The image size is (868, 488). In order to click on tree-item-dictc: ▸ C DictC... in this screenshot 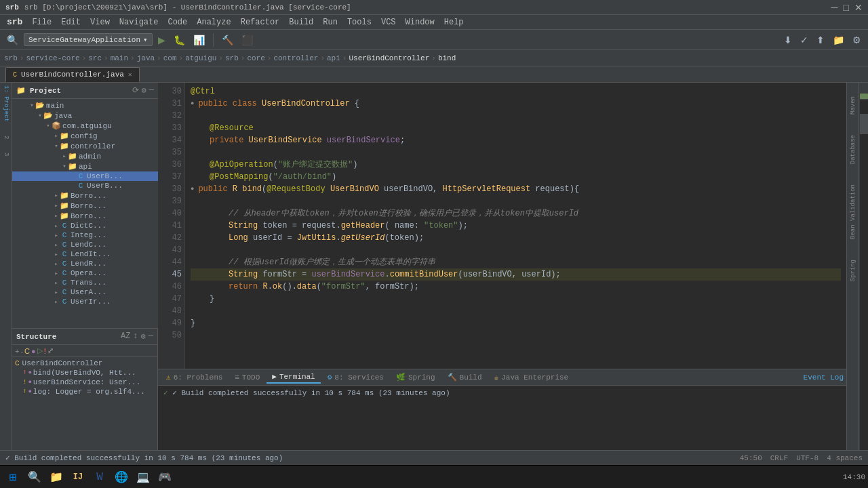, I will do `click(85, 226)`.